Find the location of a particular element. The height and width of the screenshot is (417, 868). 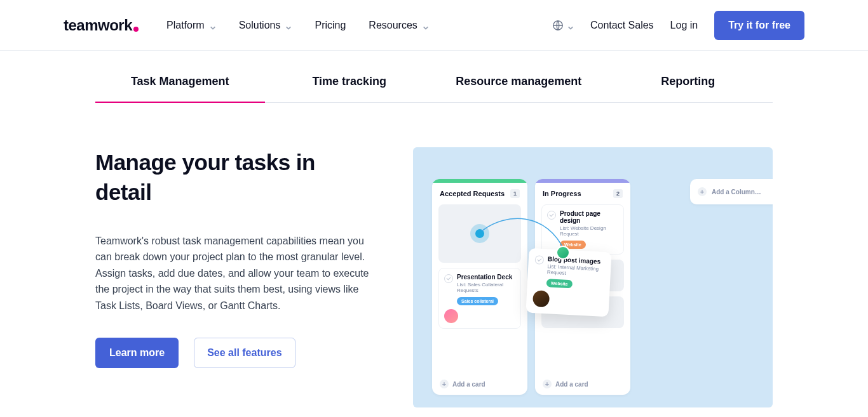

add-column-label: Add a Column… is located at coordinates (736, 192).